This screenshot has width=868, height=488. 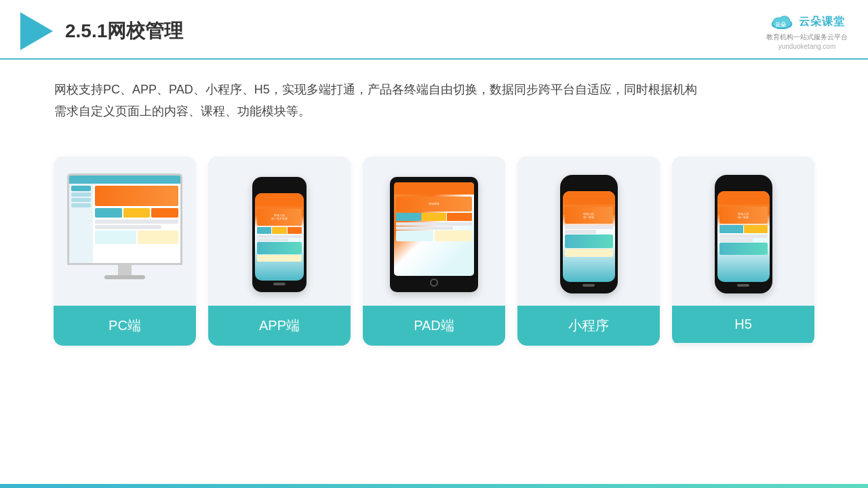 What do you see at coordinates (743, 285) in the screenshot?
I see `phone-home-button-h5` at bounding box center [743, 285].